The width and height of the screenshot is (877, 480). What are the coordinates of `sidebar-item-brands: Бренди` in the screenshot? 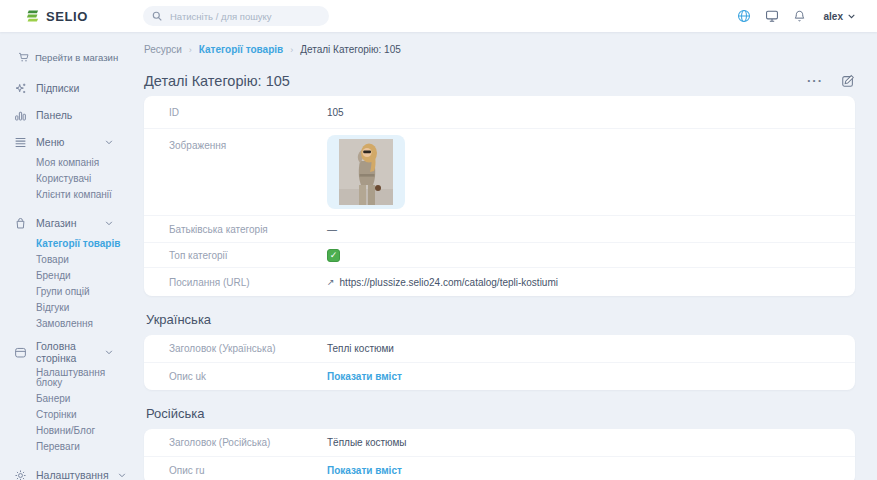 It's located at (84, 276).